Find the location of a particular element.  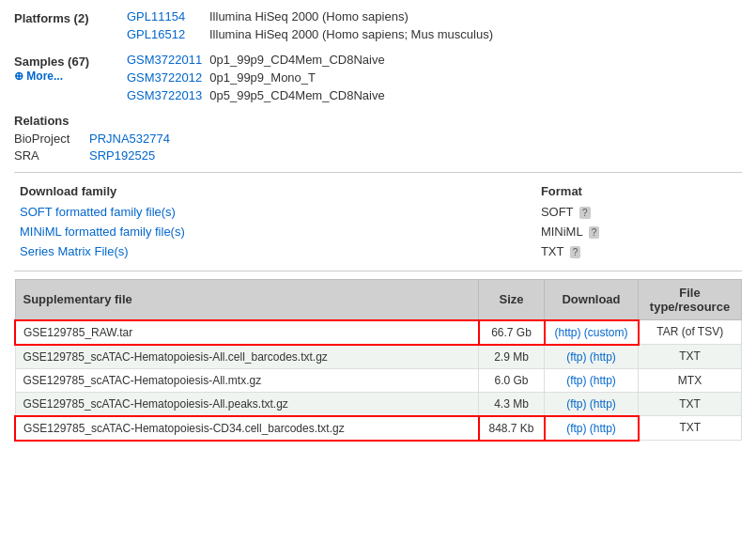

supp-filetype-0: TAR (of TSV) is located at coordinates (690, 333).